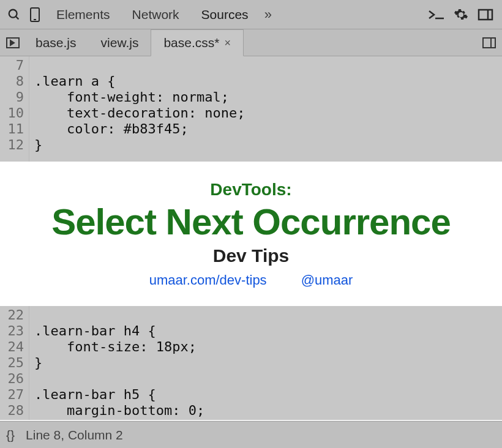 Image resolution: width=502 pixels, height=448 pixels. Describe the element at coordinates (120, 43) in the screenshot. I see `file-tab-view-js: view.js` at that location.